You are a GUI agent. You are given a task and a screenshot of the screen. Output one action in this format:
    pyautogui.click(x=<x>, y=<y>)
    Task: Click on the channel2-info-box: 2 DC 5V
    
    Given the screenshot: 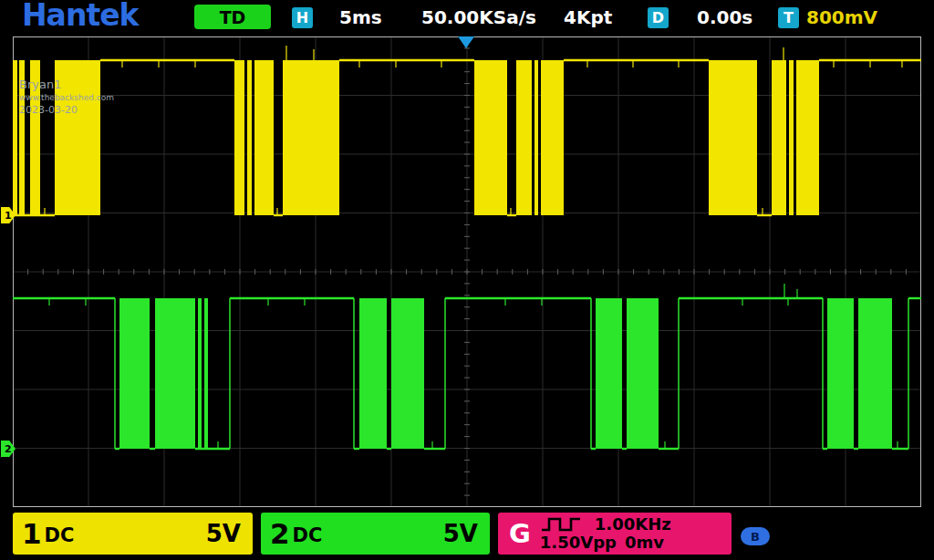 What is the action you would take?
    pyautogui.click(x=376, y=534)
    